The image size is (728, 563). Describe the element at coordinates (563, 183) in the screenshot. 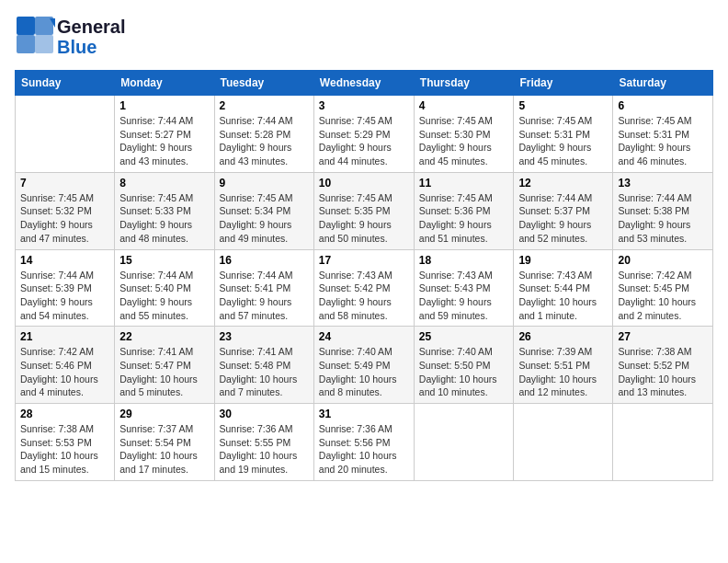

I see `day-number: 12` at that location.